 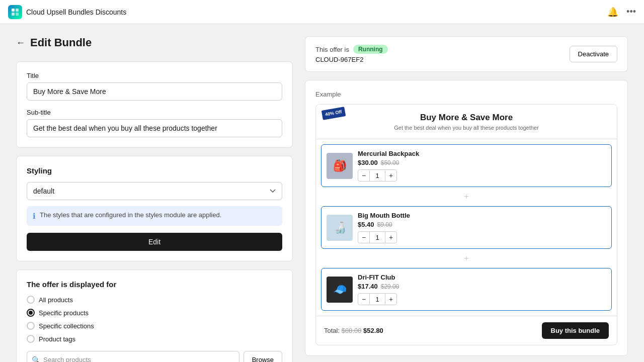 What do you see at coordinates (466, 118) in the screenshot?
I see `bundle-main-title: Buy More & Save More` at bounding box center [466, 118].